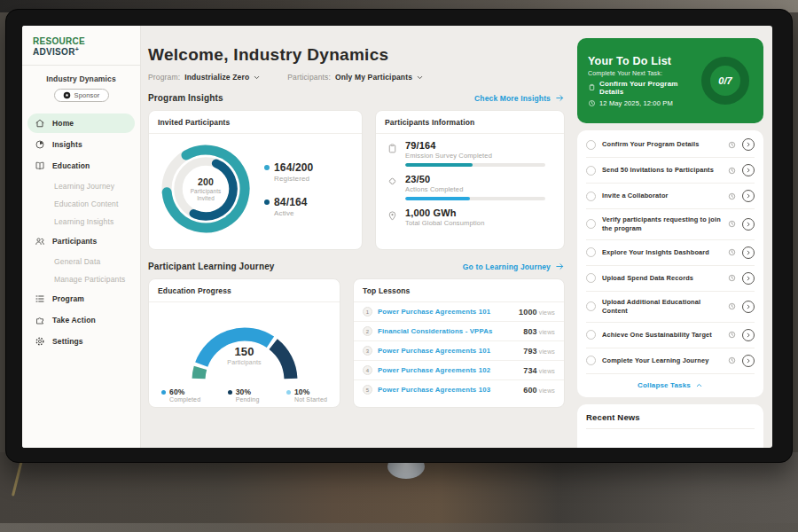 The image size is (798, 532). Describe the element at coordinates (670, 335) in the screenshot. I see `task-row-achieve-one-sustainability-target: Achieve One Sustainability Target` at that location.